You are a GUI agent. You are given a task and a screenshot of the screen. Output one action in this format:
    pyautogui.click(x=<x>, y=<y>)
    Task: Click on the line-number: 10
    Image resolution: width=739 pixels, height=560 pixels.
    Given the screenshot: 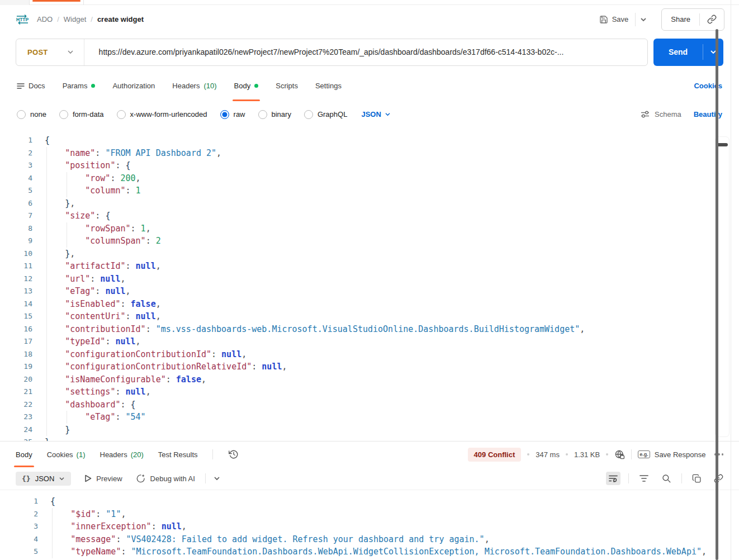 What is the action you would take?
    pyautogui.click(x=23, y=254)
    